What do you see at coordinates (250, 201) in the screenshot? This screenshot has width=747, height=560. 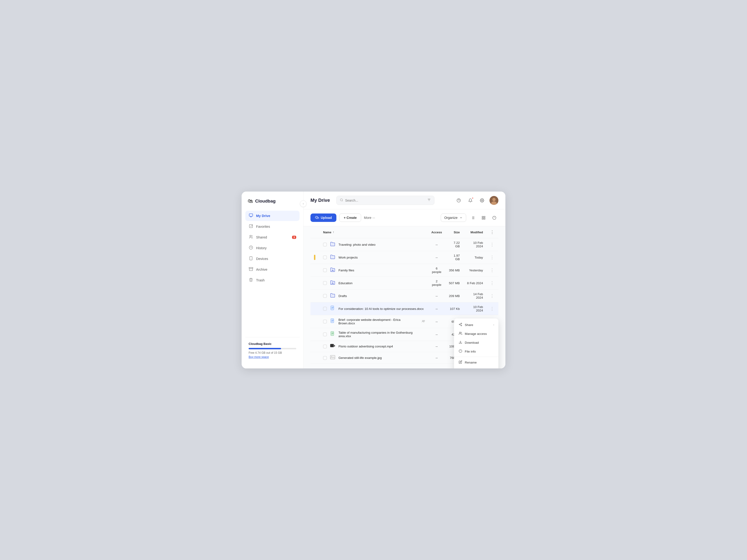 I see `logo-icon: 🛍` at bounding box center [250, 201].